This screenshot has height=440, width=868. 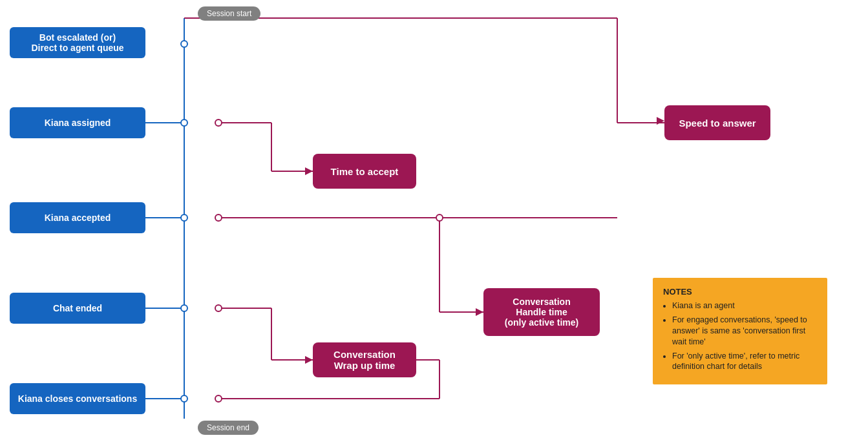 I want to click on notes-item-2: For engaged conversations, 'speed to ans…, so click(x=745, y=331).